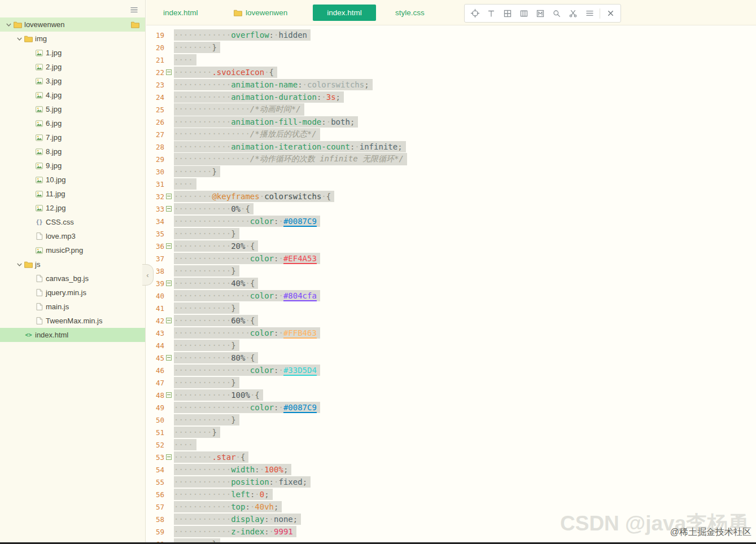 Image resolution: width=756 pixels, height=544 pixels. I want to click on tree-item-8-jpg: 8.jpg, so click(72, 151).